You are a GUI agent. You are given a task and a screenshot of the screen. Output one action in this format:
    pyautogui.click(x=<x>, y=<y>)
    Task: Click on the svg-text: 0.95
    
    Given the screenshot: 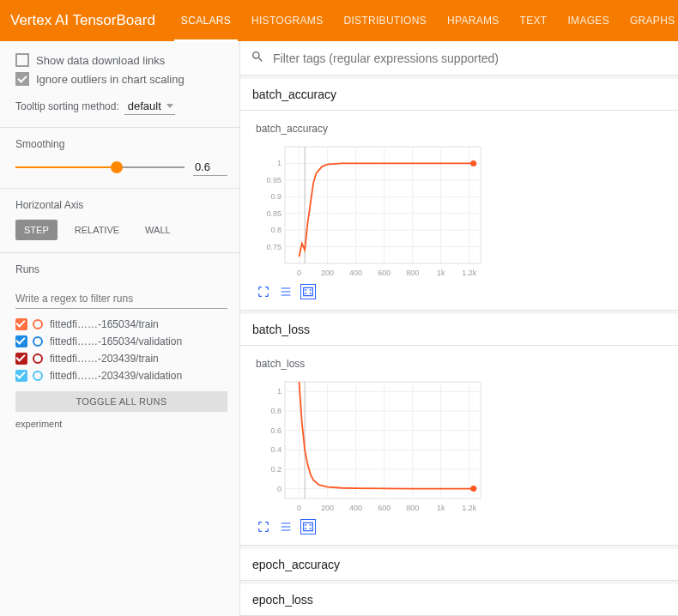 What is the action you would take?
    pyautogui.click(x=274, y=180)
    